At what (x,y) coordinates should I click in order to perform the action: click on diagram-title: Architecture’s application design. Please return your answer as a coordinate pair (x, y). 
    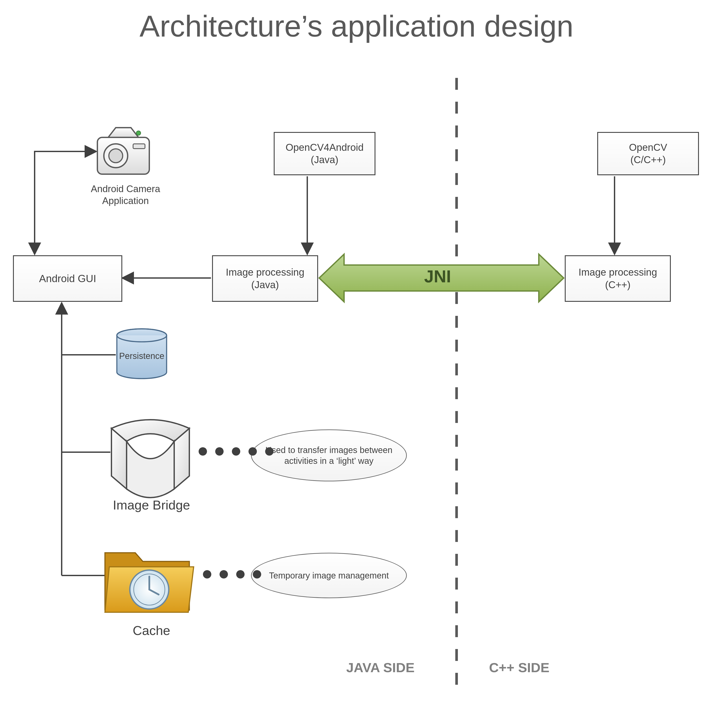
    Looking at the image, I should click on (356, 26).